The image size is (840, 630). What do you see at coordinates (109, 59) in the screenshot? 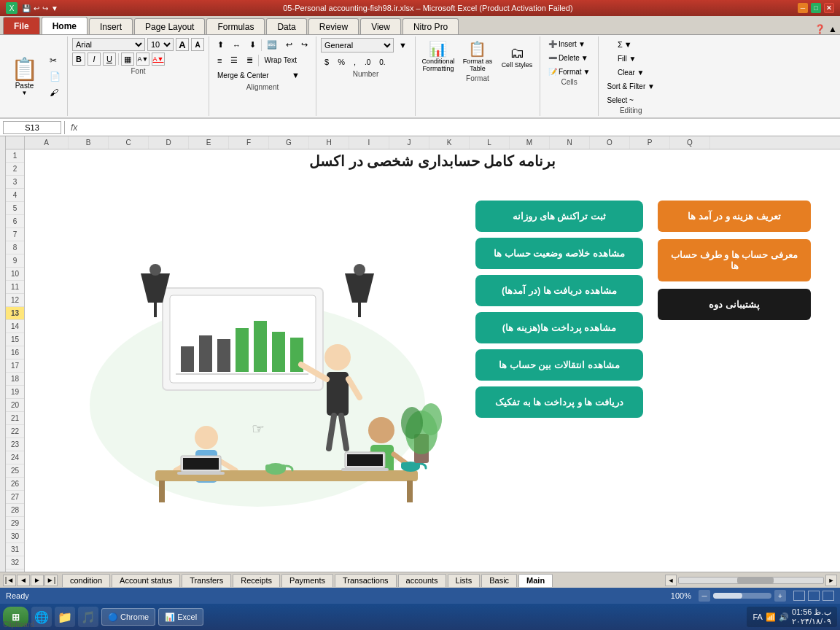
I see `underline-button: U` at bounding box center [109, 59].